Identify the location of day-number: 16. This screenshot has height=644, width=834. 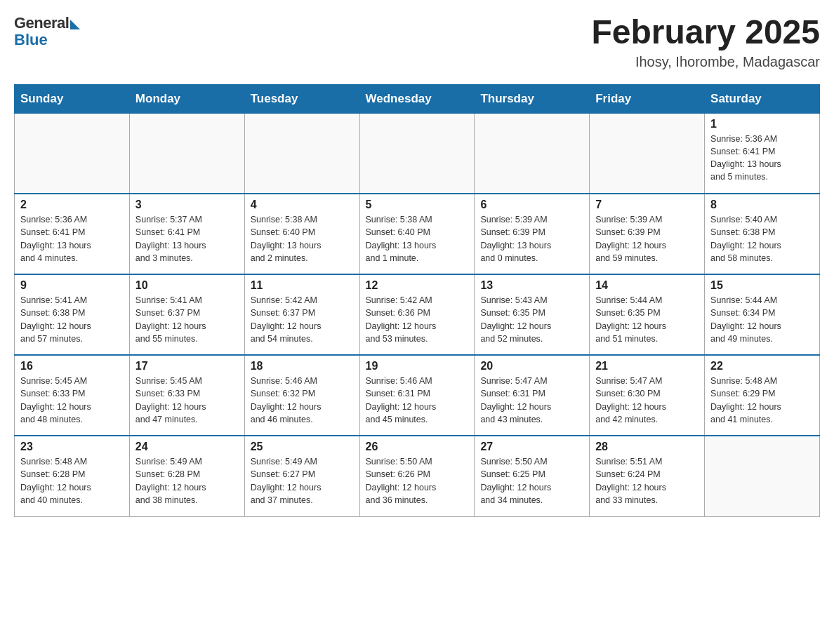
(72, 366).